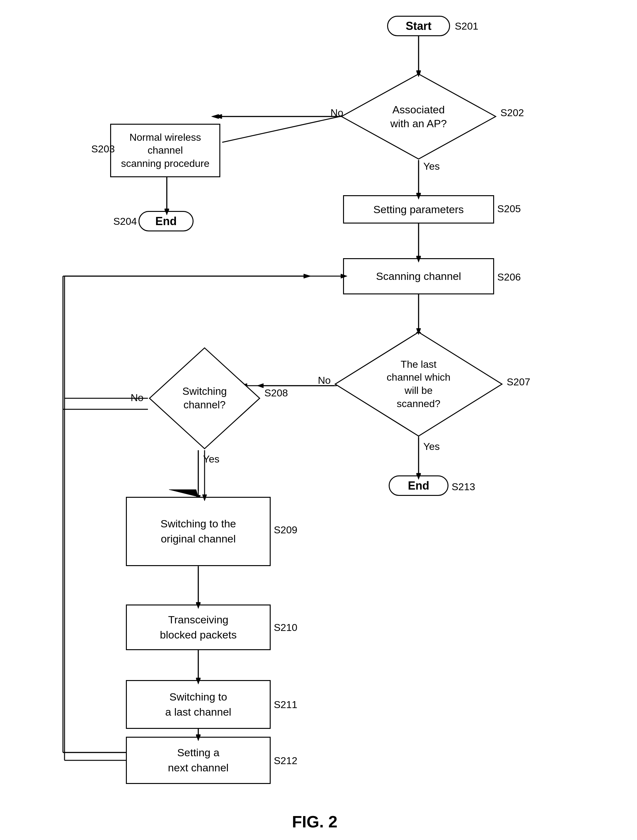 The height and width of the screenshot is (840, 637). What do you see at coordinates (137, 398) in the screenshot?
I see `no3-label: No` at bounding box center [137, 398].